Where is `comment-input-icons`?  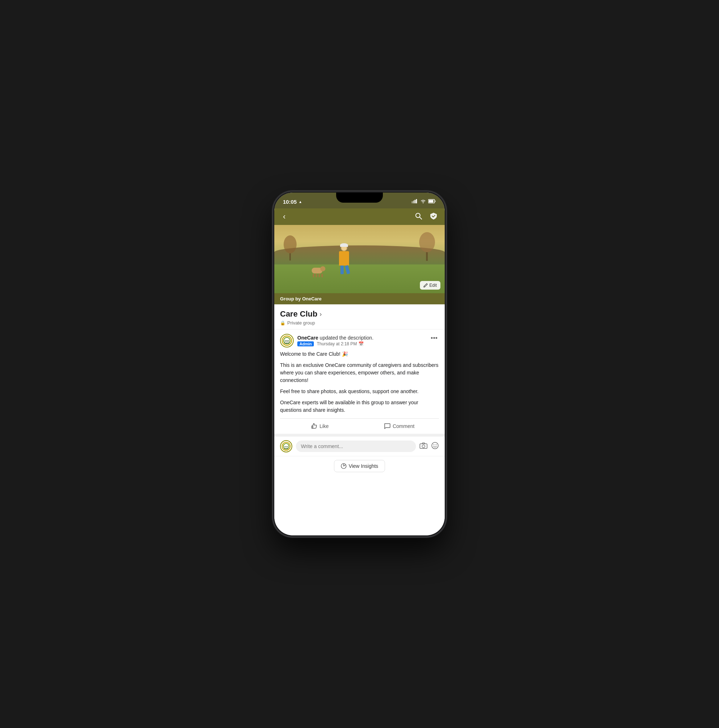 comment-input-icons is located at coordinates (429, 447).